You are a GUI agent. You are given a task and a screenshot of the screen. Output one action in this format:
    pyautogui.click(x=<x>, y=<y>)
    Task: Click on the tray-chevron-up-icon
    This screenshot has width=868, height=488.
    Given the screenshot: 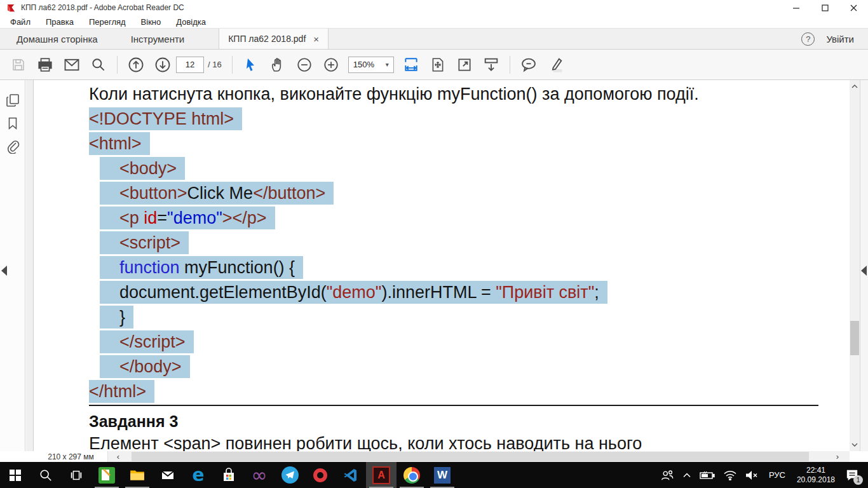 What is the action you would take?
    pyautogui.click(x=687, y=475)
    